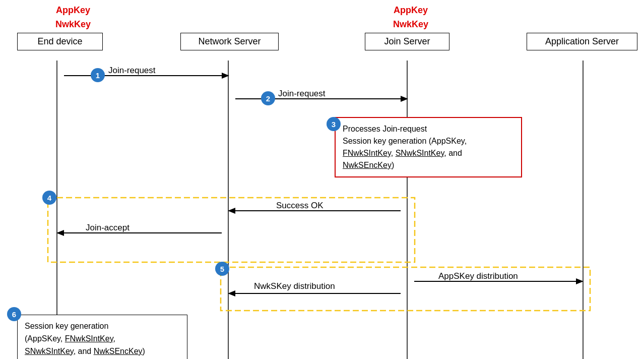  Describe the element at coordinates (334, 124) in the screenshot. I see `step-3-circle: 3` at that location.